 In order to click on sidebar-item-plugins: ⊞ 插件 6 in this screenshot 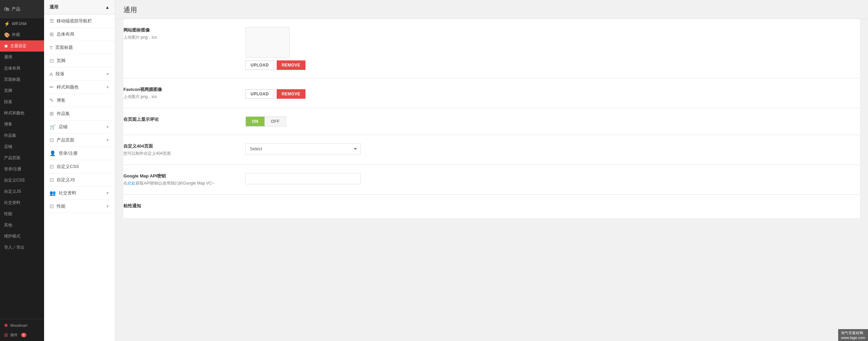, I will do `click(22, 335)`.